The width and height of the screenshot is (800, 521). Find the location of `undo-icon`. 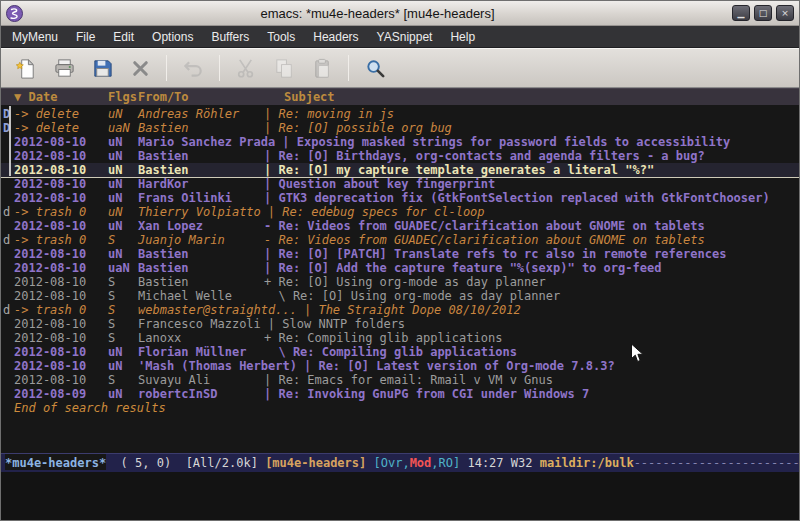

undo-icon is located at coordinates (193, 68).